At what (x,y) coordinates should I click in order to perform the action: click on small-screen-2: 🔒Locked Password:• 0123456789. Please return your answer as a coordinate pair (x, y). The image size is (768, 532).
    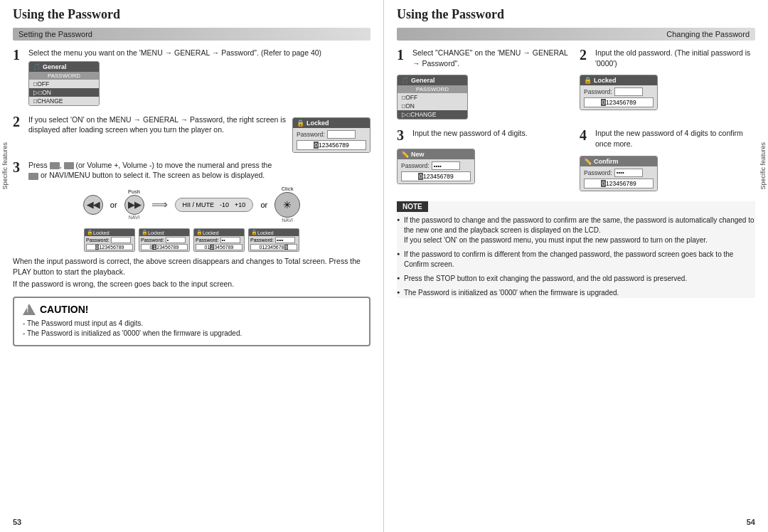
    Looking at the image, I should click on (164, 240).